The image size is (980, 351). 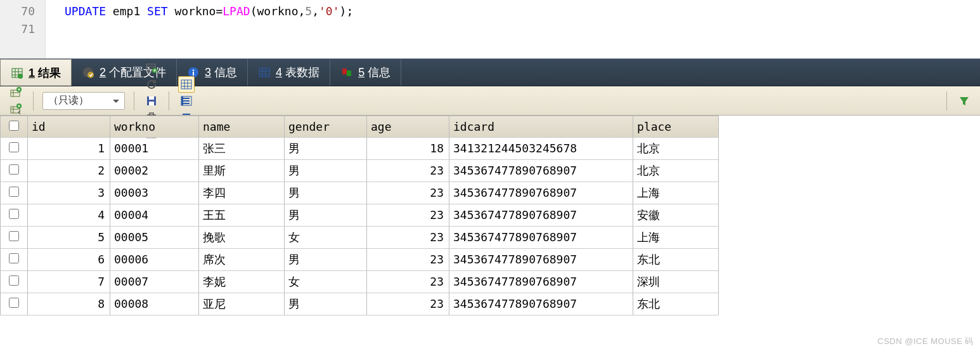 What do you see at coordinates (676, 127) in the screenshot?
I see `column-header: place` at bounding box center [676, 127].